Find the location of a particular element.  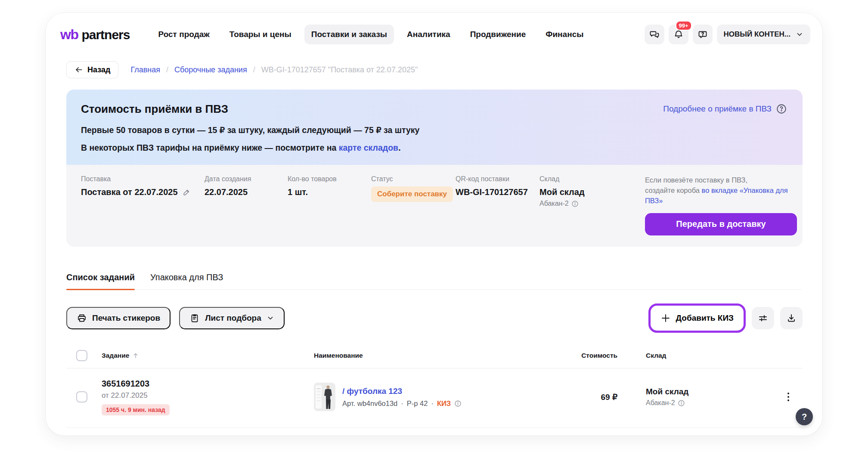

transfer-to-delivery-button: Передать в доставку is located at coordinates (721, 224).